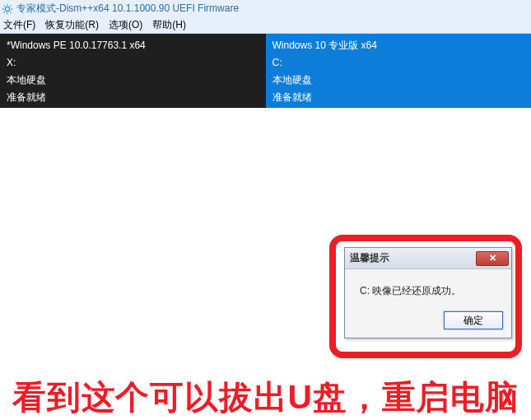  I want to click on image-panel-right: Windows 10 专业版 x64 C: 本地硬盘 准备就绪, so click(398, 71).